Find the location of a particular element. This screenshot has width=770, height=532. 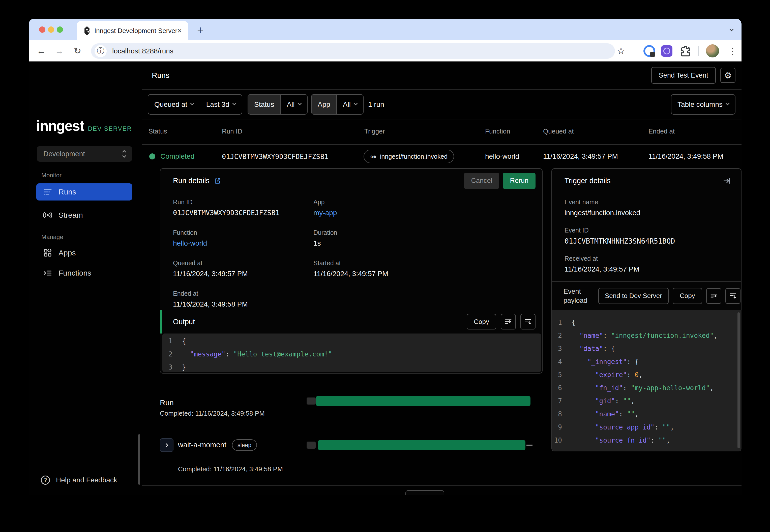

output-code: 1{2 "message": "Hello test@example.com!"… is located at coordinates (352, 353).